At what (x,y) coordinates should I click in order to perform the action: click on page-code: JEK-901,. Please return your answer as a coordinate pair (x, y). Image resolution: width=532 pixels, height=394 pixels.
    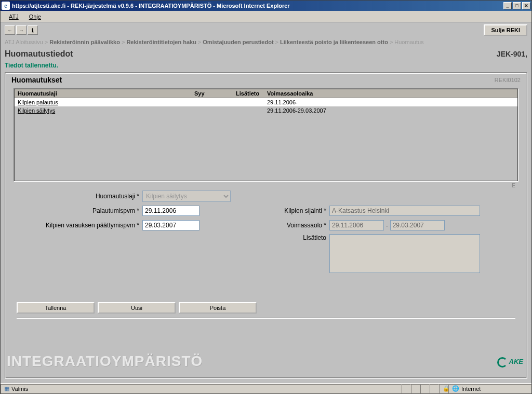
    Looking at the image, I should click on (512, 54).